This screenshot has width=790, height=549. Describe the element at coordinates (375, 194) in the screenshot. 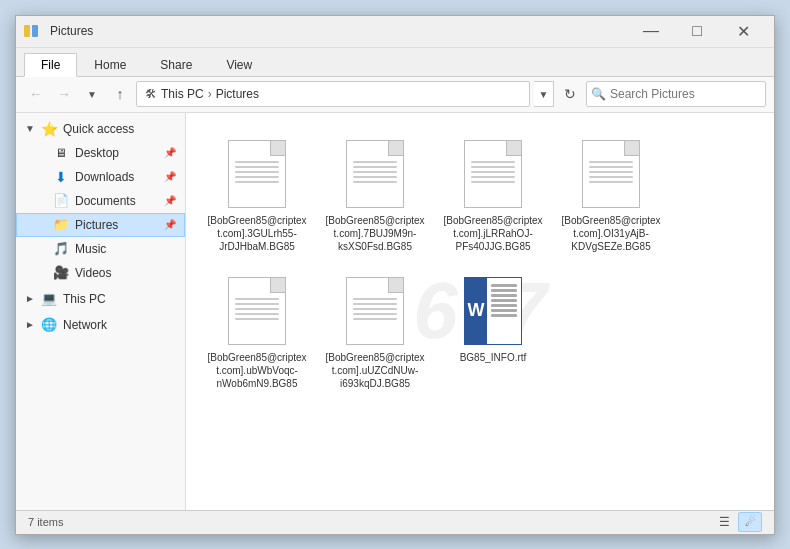

I see `list-item: [BobGreen85@criptext.com].7BUJ9M9n-ksXS0…` at that location.